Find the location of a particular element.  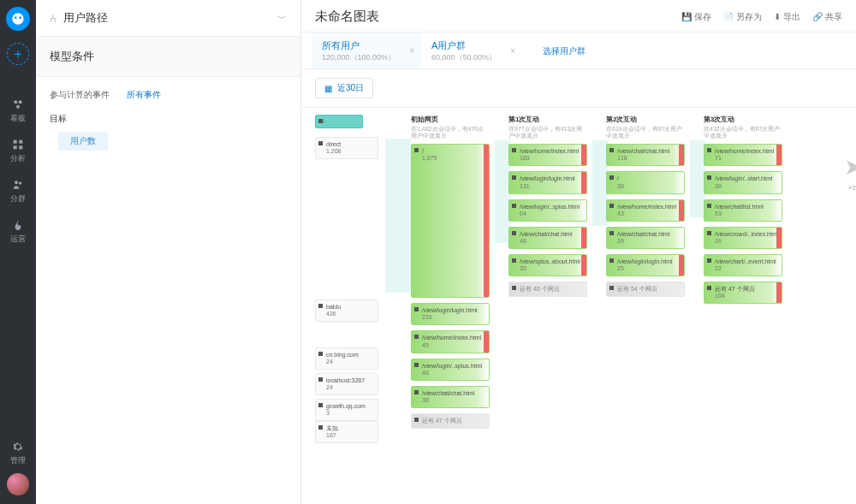

nav-rail: ＋ 看板 分析 分群 运营 管理 is located at coordinates (18, 252).